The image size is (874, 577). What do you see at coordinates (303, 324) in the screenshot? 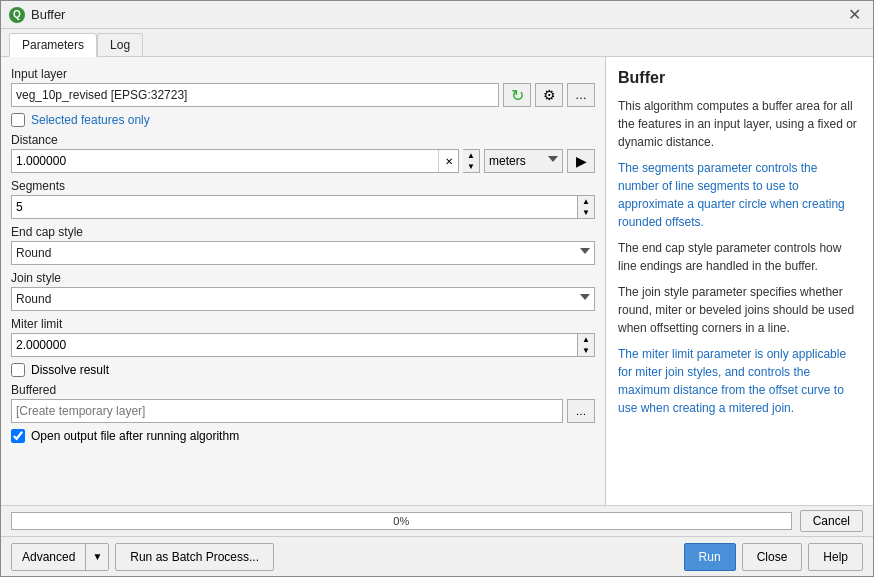
I see `miter-limit-label: Miter limit` at bounding box center [303, 324].